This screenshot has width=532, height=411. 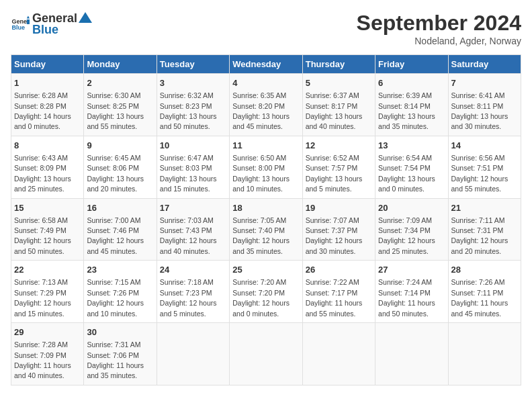 I want to click on sunrise-text: Sunrise: 7:03 AMSunset: 7:43 PMDaylight:…, so click(x=188, y=236).